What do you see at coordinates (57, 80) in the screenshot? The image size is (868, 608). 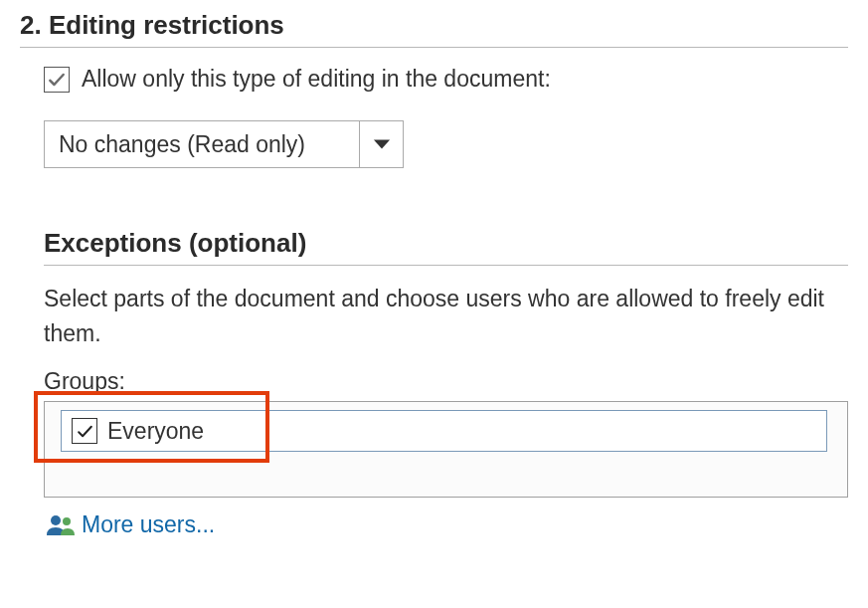 I see `allow-editing-checkbox` at bounding box center [57, 80].